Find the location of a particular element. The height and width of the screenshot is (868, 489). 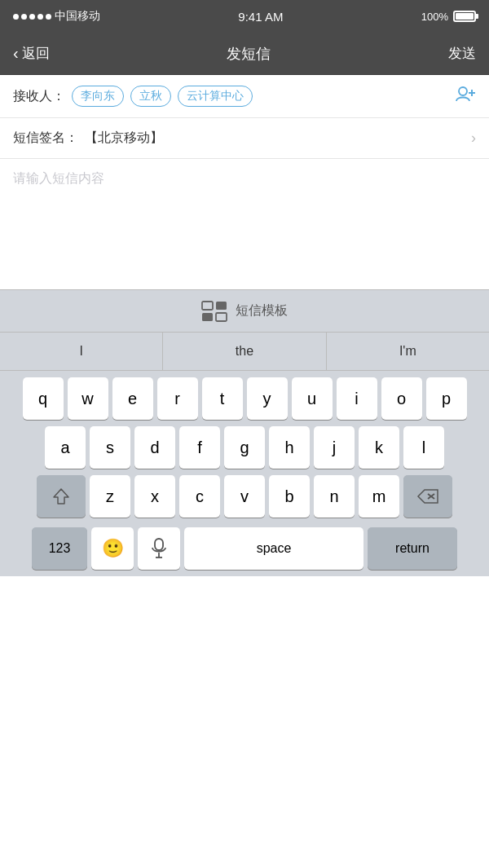

key-r: r is located at coordinates (178, 399).